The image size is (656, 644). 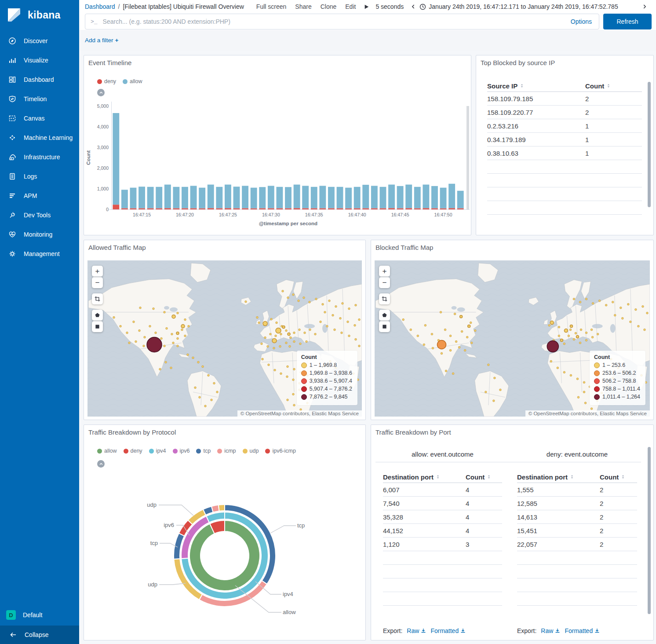 What do you see at coordinates (333, 22) in the screenshot?
I see `search-input` at bounding box center [333, 22].